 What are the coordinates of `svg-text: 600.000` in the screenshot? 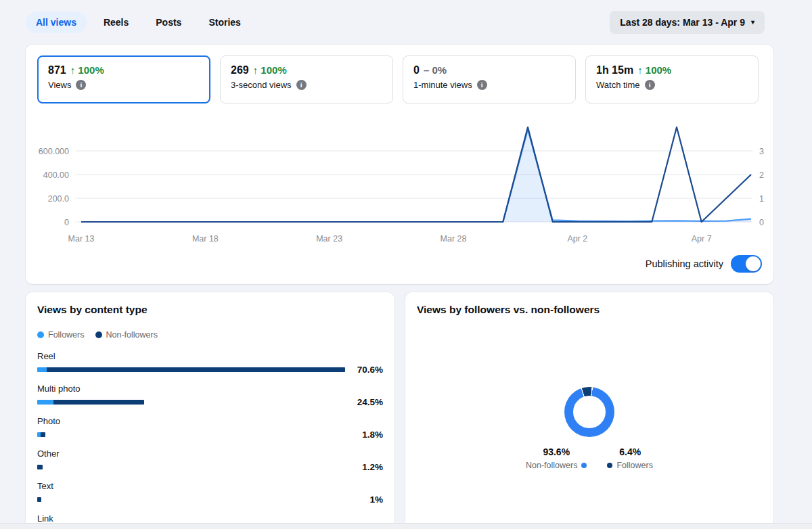 It's located at (54, 152).